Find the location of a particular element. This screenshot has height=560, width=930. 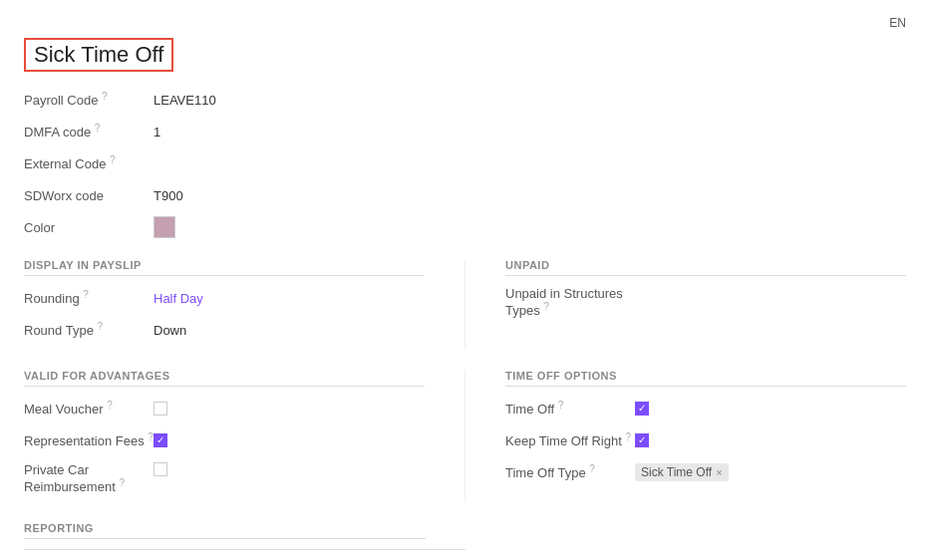

round-type-value: Down is located at coordinates (169, 331).